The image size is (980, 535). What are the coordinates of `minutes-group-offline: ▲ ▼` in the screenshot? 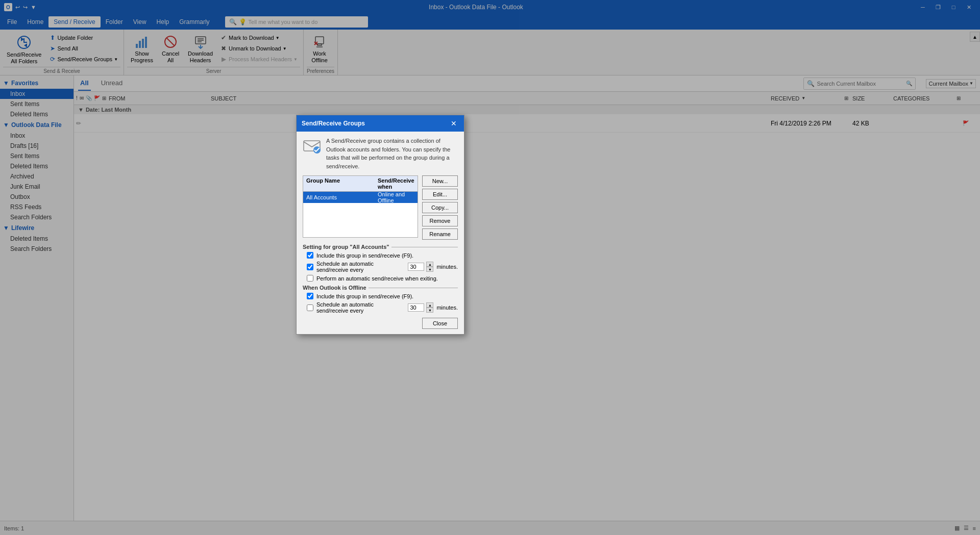 It's located at (421, 308).